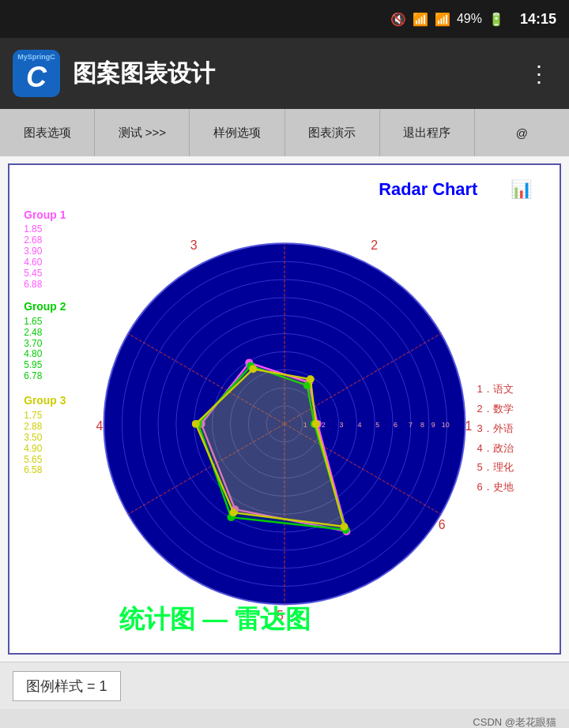 The image size is (569, 728). Describe the element at coordinates (237, 133) in the screenshot. I see `nav-sample: 样例选项` at that location.